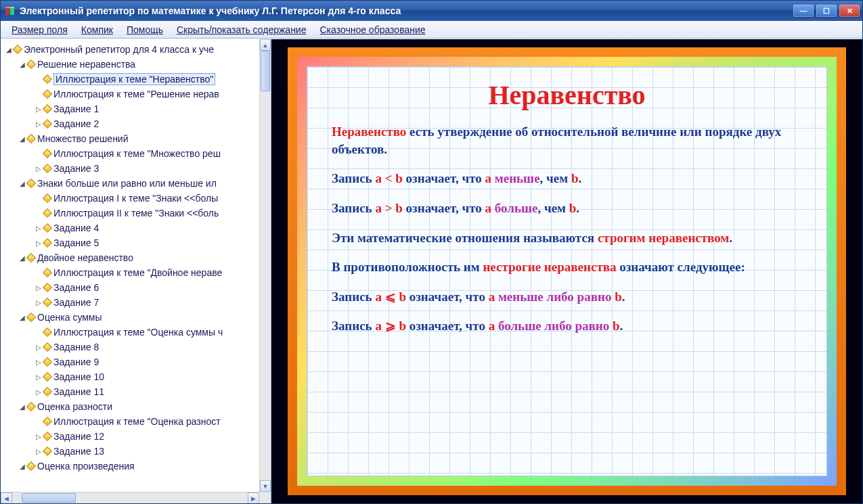  What do you see at coordinates (49, 498) in the screenshot?
I see `scroll-h-thumb` at bounding box center [49, 498].